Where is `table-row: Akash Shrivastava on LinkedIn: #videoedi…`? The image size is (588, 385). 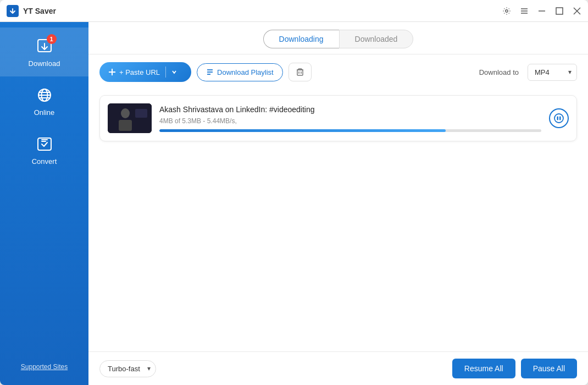 table-row: Akash Shrivastava on LinkedIn: #videoedi… is located at coordinates (339, 118).